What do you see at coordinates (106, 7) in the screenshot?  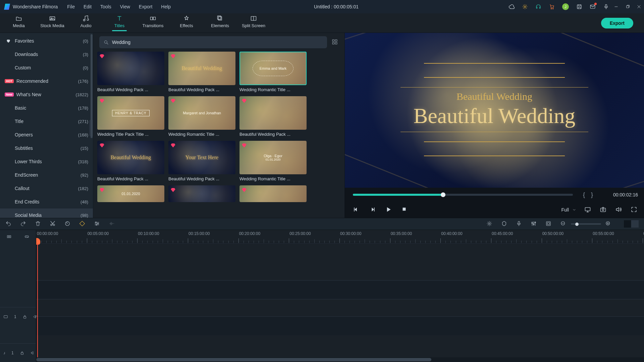 I see `menu-tools: Tools` at bounding box center [106, 7].